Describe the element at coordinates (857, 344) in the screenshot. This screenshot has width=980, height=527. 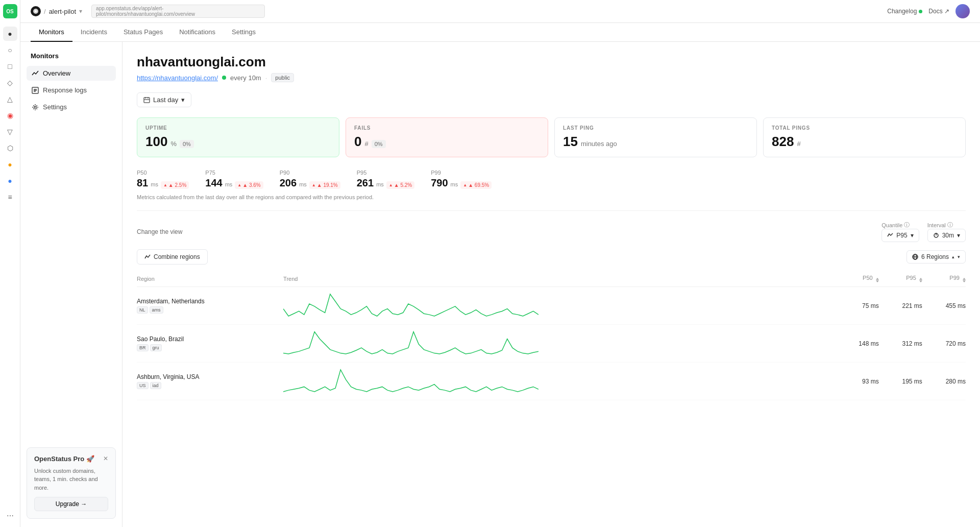
I see `p50-value: 148 ms` at that location.